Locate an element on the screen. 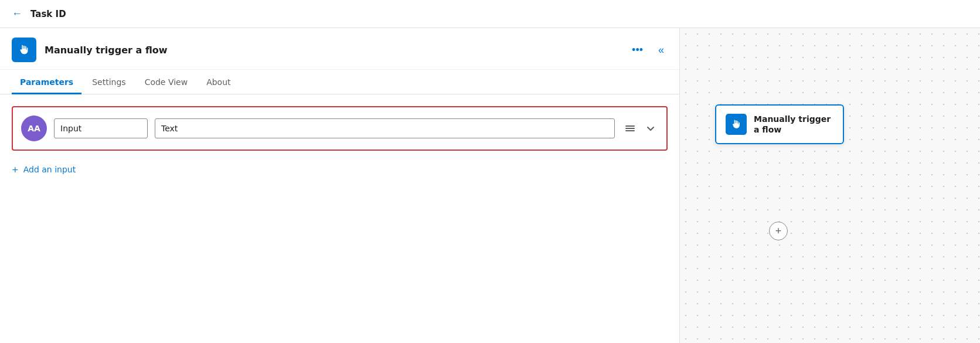 Image resolution: width=980 pixels, height=343 pixels. hand-pointer-icon is located at coordinates (24, 50).